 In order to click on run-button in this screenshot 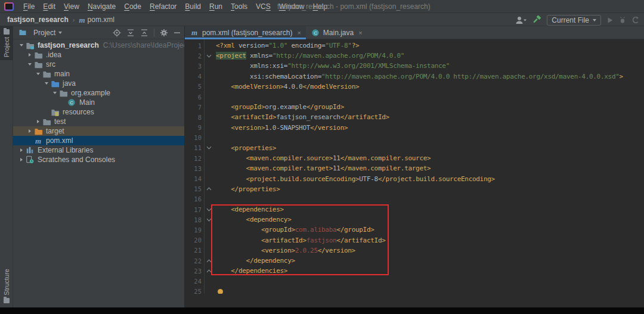, I will do `click(610, 20)`.